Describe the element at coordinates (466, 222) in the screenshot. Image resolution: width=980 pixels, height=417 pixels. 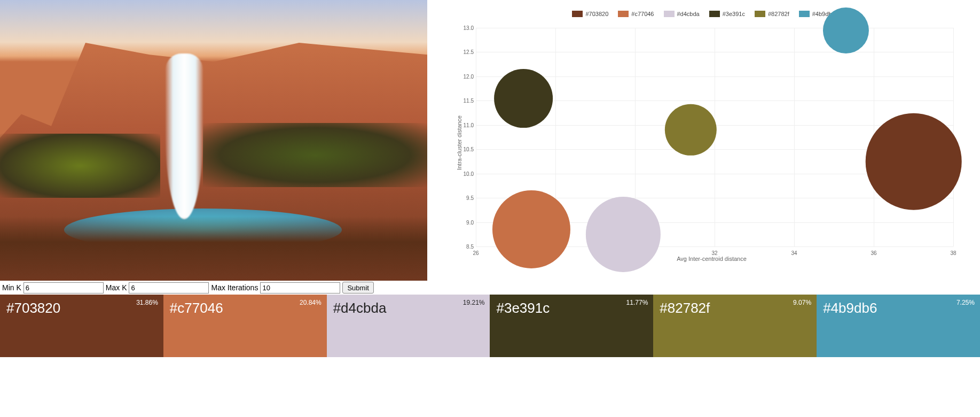
I see `y-tick-label: 9.0` at that location.